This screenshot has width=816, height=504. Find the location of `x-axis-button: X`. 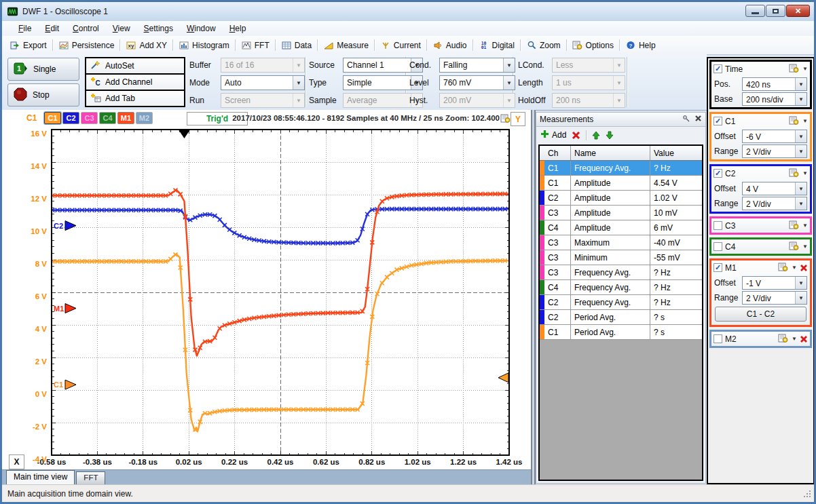

x-axis-button: X is located at coordinates (16, 462).